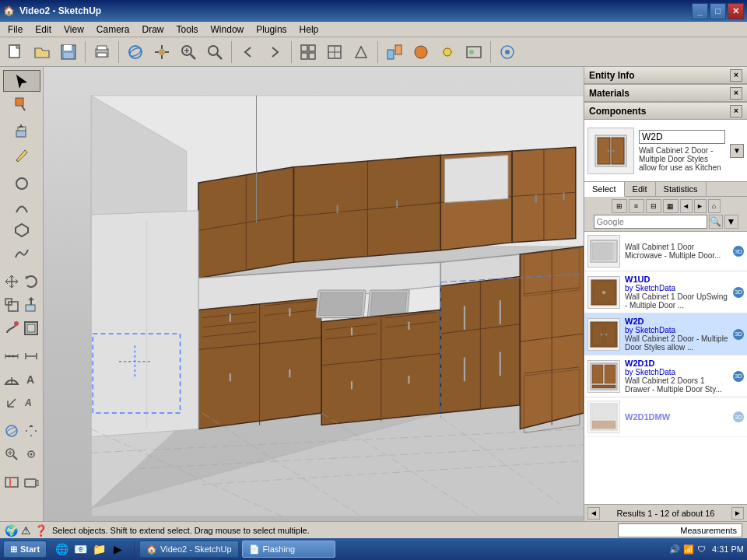 The width and height of the screenshot is (747, 560). Describe the element at coordinates (16, 52) in the screenshot. I see `new-button` at that location.